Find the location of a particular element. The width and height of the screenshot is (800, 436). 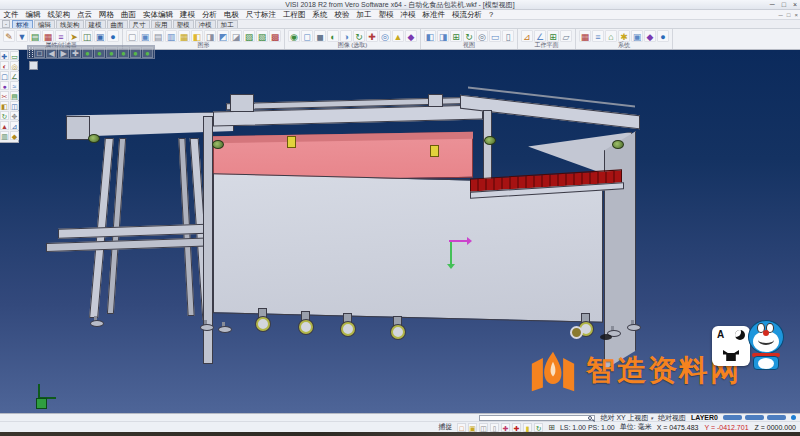

grid-icon: ⊞ is located at coordinates (552, 428).